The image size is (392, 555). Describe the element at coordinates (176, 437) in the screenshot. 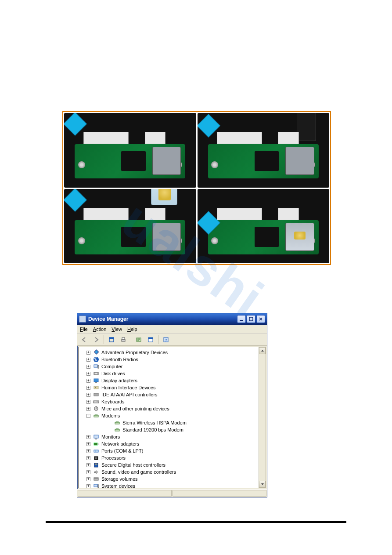

I see `tree-item: +Monitors` at that location.